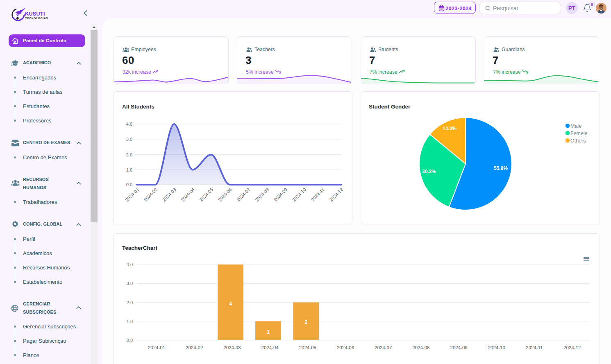 This screenshot has height=364, width=611. What do you see at coordinates (501, 168) in the screenshot?
I see `svg-text: 55.8%` at bounding box center [501, 168].